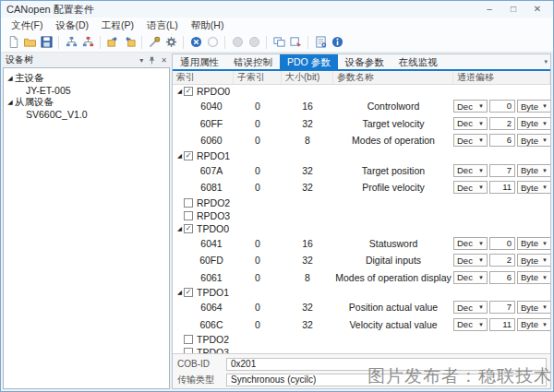 This screenshot has width=554, height=392. I want to click on close-button: ✕, so click(537, 9).